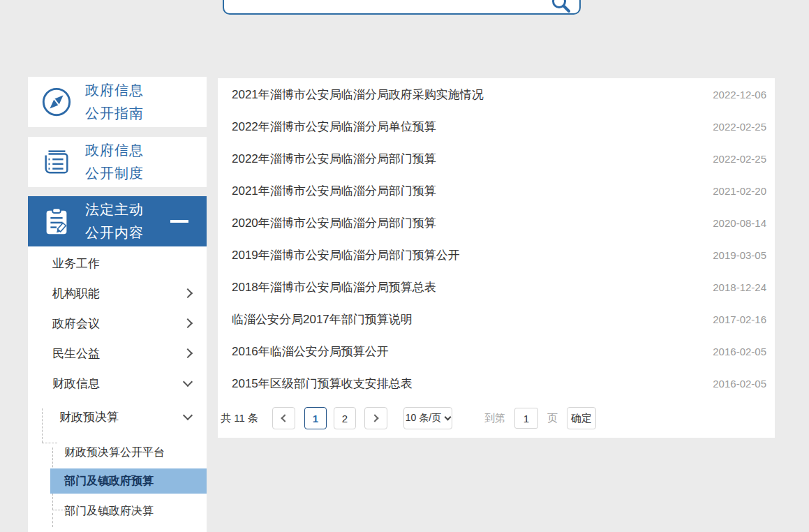 This screenshot has height=532, width=809. What do you see at coordinates (310, 352) in the screenshot?
I see `document-link: 2016年临淄公安分局预算公开` at bounding box center [310, 352].